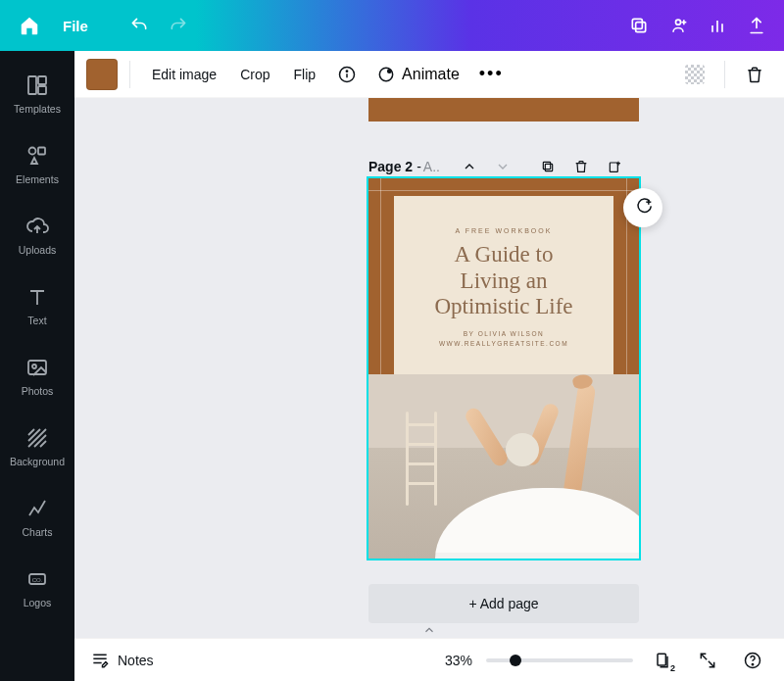 Image resolution: width=784 pixels, height=681 pixels. What do you see at coordinates (37, 603) in the screenshot?
I see `sidebar-label: Logos` at bounding box center [37, 603].